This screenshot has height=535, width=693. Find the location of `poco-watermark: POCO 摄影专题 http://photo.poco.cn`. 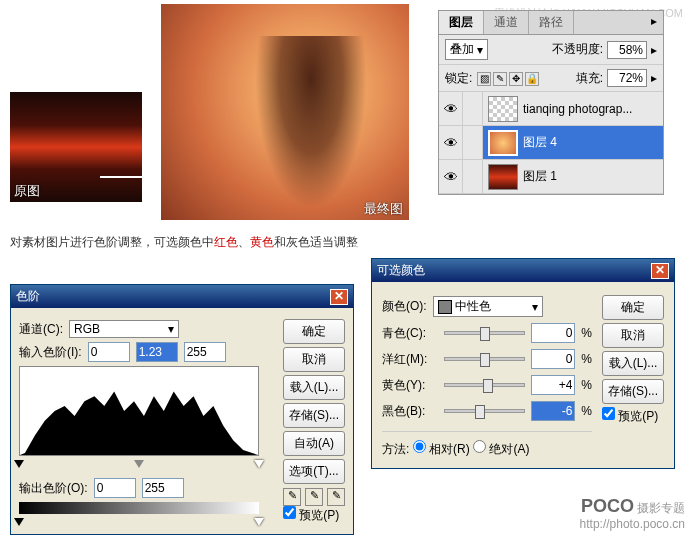

poco-watermark: POCO 摄影专题 http://photo.poco.cn is located at coordinates (632, 514).